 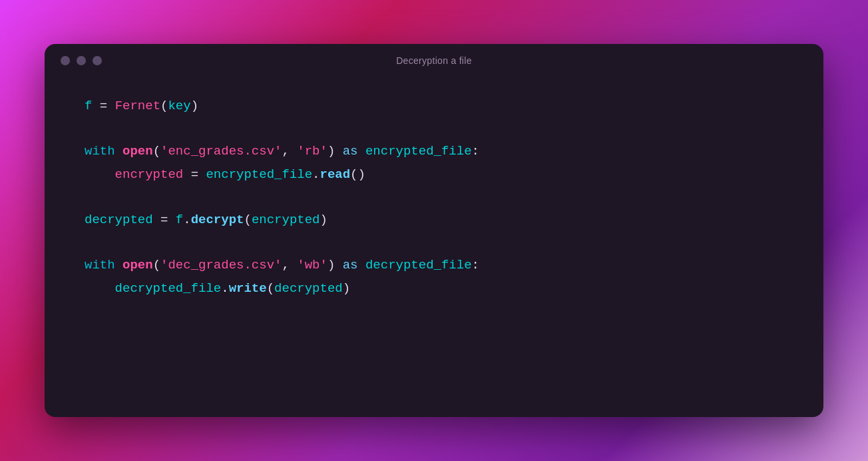 I want to click on maximize-dot, so click(x=97, y=61).